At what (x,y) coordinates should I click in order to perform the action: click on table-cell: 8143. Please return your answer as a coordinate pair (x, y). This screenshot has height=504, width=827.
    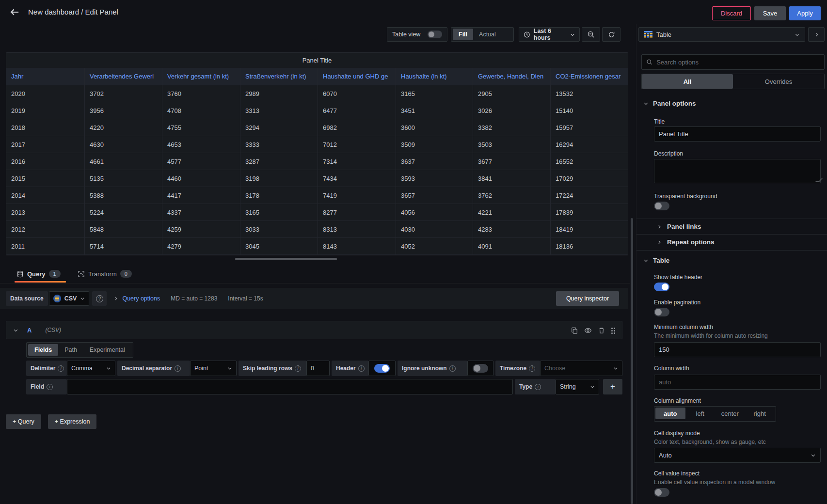
    Looking at the image, I should click on (357, 246).